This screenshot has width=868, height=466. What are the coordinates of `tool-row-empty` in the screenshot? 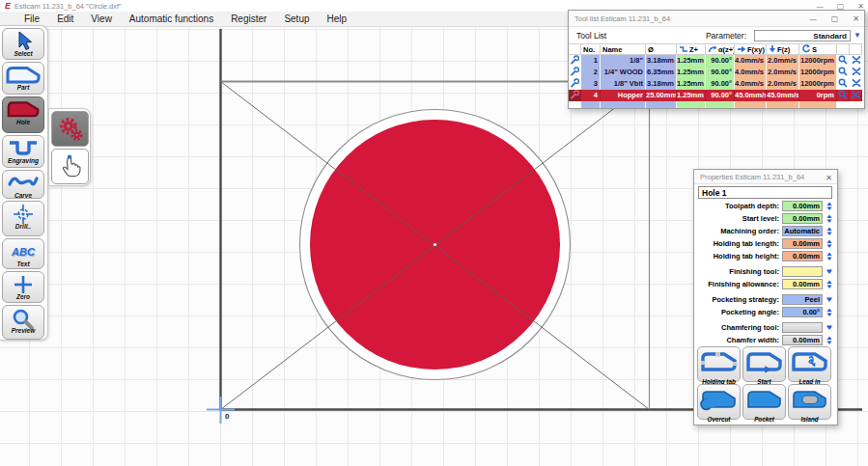 It's located at (715, 104).